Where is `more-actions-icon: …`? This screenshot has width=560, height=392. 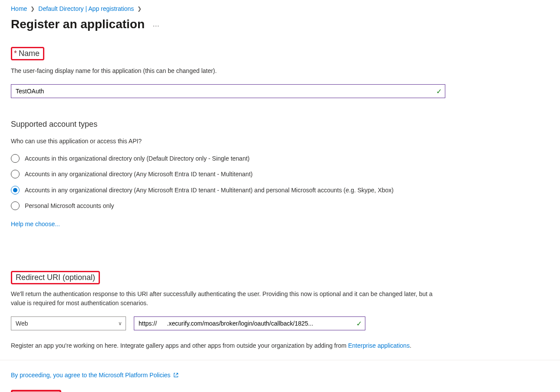
more-actions-icon: … is located at coordinates (156, 24).